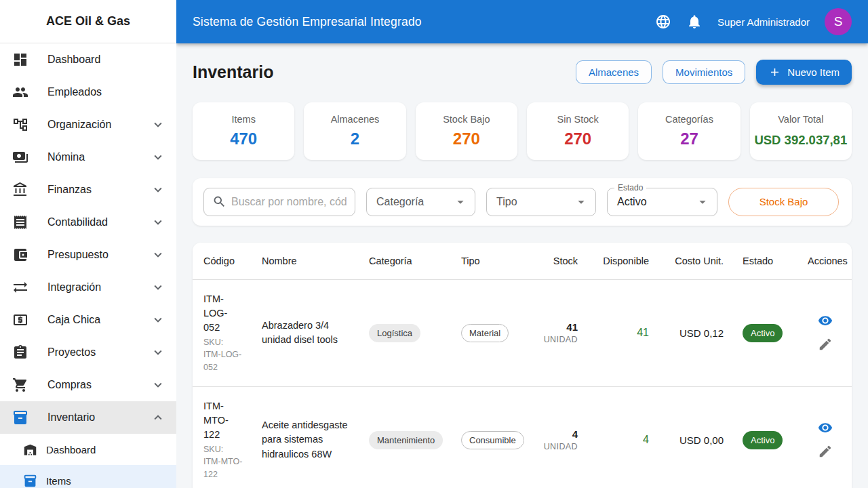 The height and width of the screenshot is (488, 868). What do you see at coordinates (99, 157) in the screenshot?
I see `sidebar-item-label: Nómina` at bounding box center [99, 157].